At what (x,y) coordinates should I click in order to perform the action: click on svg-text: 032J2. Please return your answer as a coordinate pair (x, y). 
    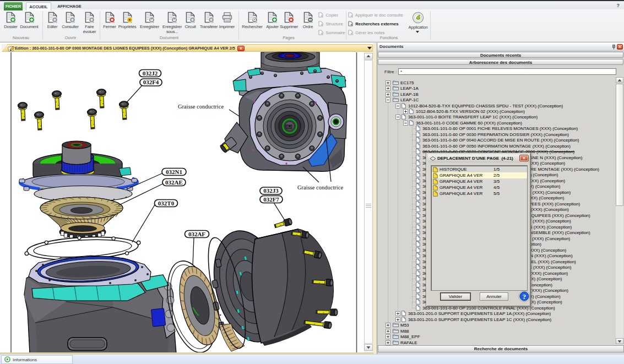
    Looking at the image, I should click on (150, 73).